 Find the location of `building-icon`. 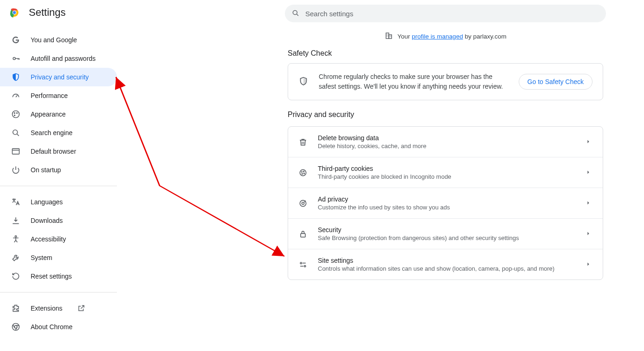

building-icon is located at coordinates (389, 36).